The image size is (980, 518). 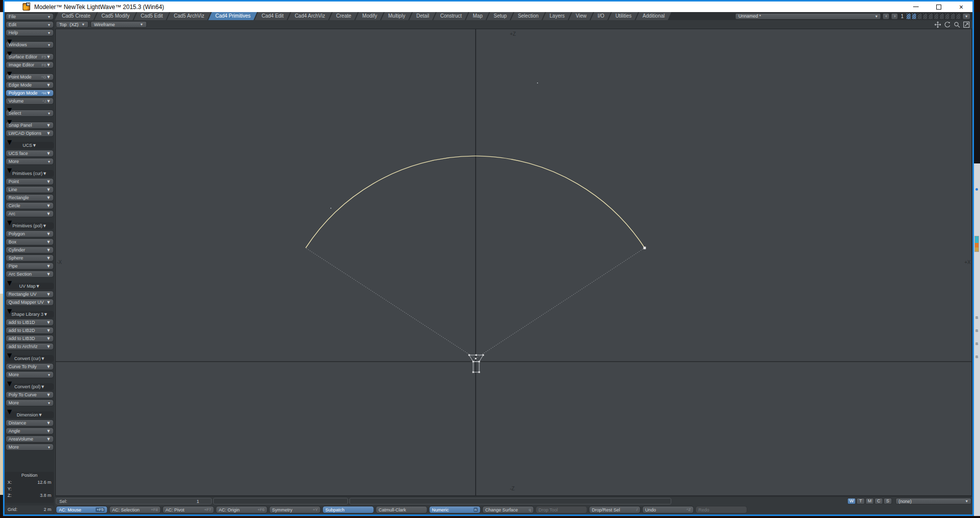 I want to click on menu-tab: I/O, so click(x=601, y=16).